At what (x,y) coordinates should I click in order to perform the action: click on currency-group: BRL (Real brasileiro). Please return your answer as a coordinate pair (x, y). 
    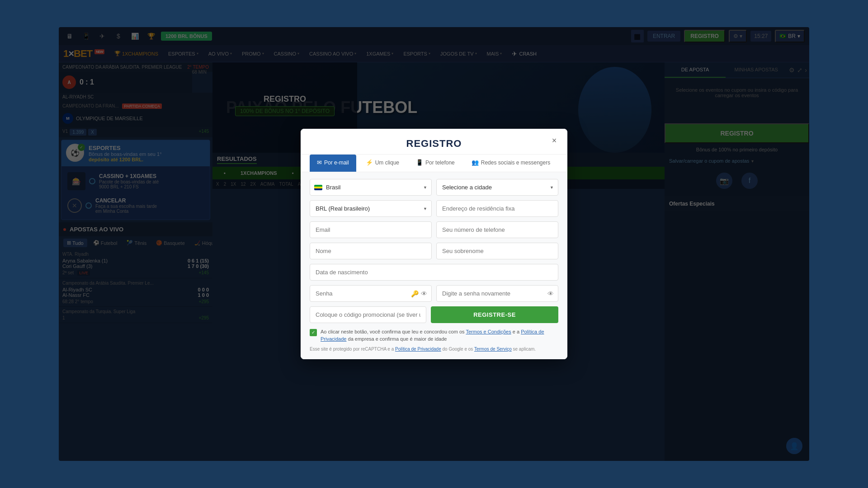
    Looking at the image, I should click on (371, 209).